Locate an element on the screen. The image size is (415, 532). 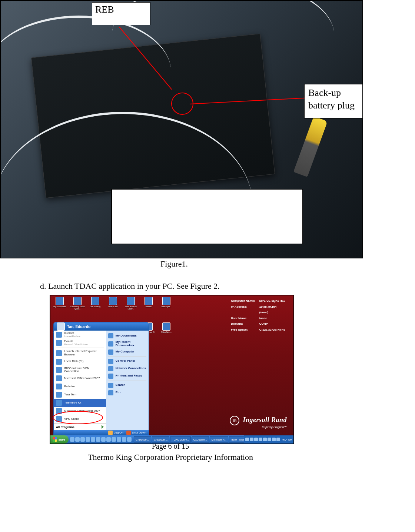
value-ip: 10.58.49.104 is located at coordinates (274, 307).